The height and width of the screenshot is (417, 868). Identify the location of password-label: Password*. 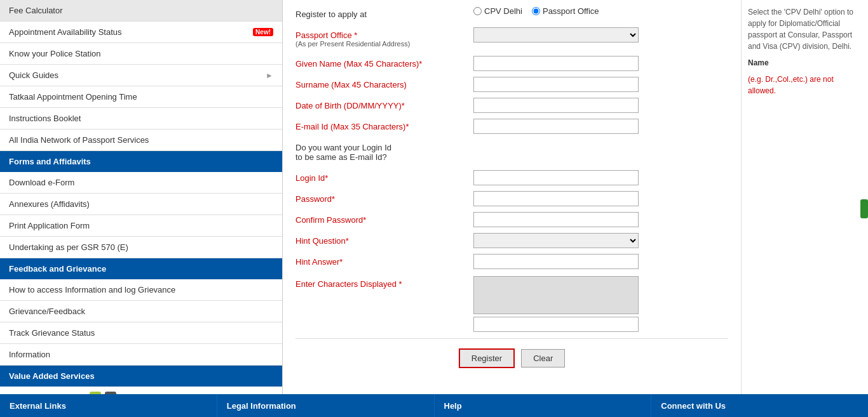
(384, 199).